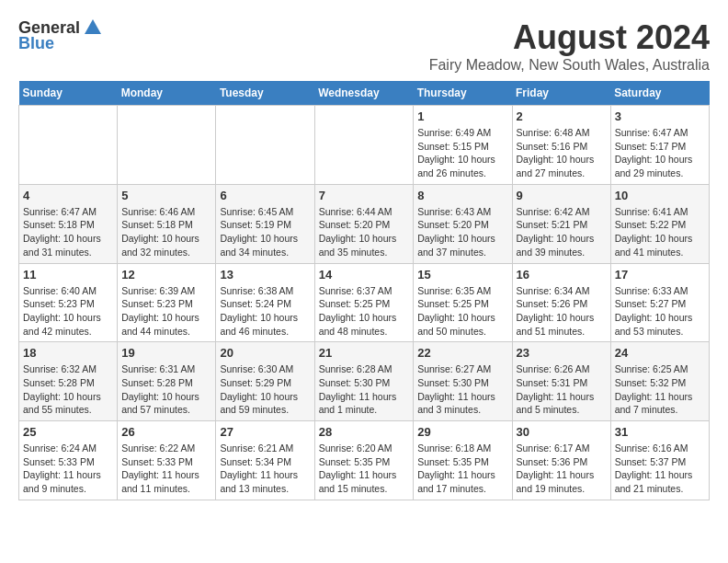  I want to click on day-info: Sunrise: 6:35 AM Sunset: 5:25 PM Dayligh…, so click(462, 311).